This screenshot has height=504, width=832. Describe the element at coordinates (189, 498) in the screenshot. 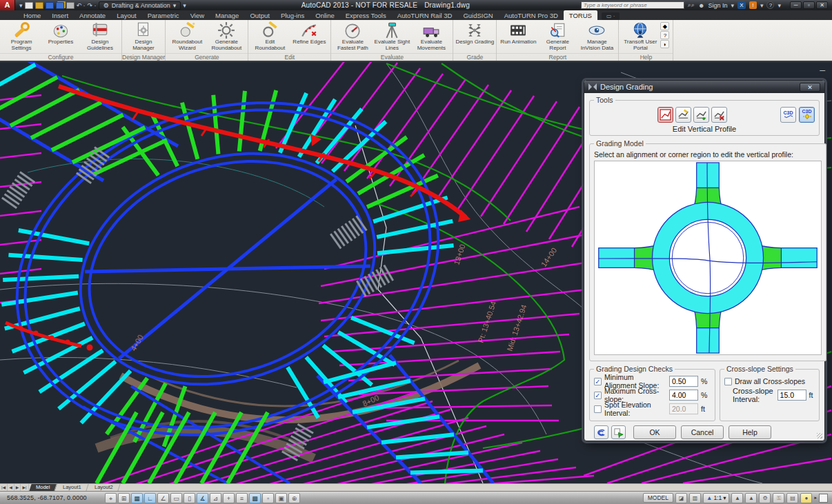

I see `3d-object-snap-toggle: ▯` at that location.